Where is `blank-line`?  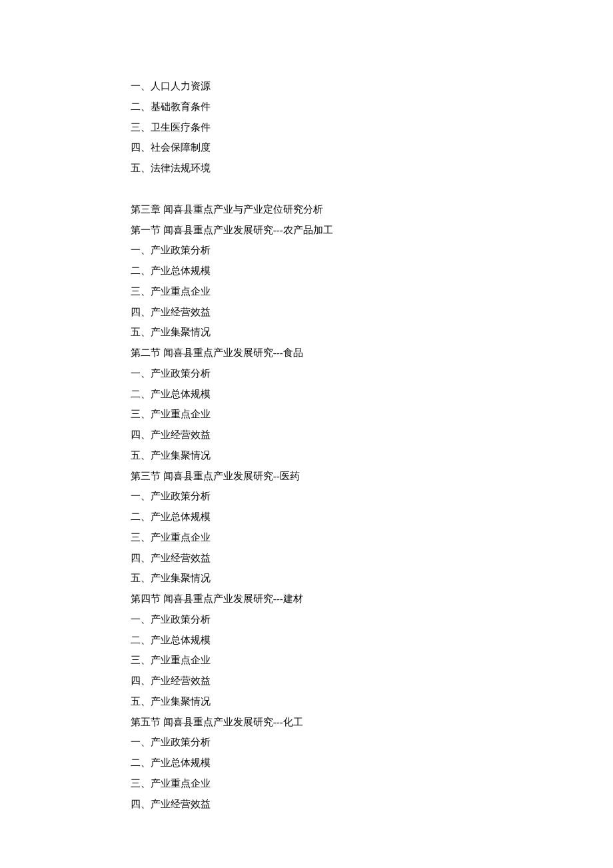 blank-line is located at coordinates (315, 189).